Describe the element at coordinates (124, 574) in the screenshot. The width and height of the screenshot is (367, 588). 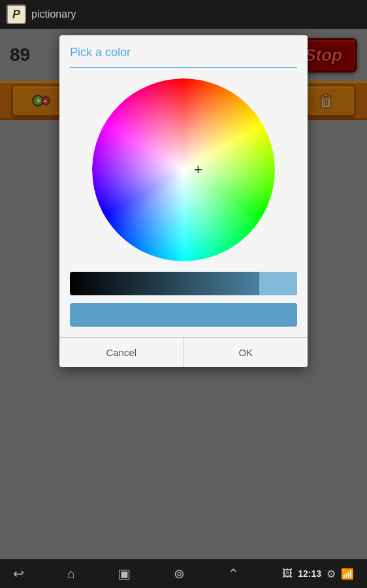
I see `recent-icon: ▣` at that location.